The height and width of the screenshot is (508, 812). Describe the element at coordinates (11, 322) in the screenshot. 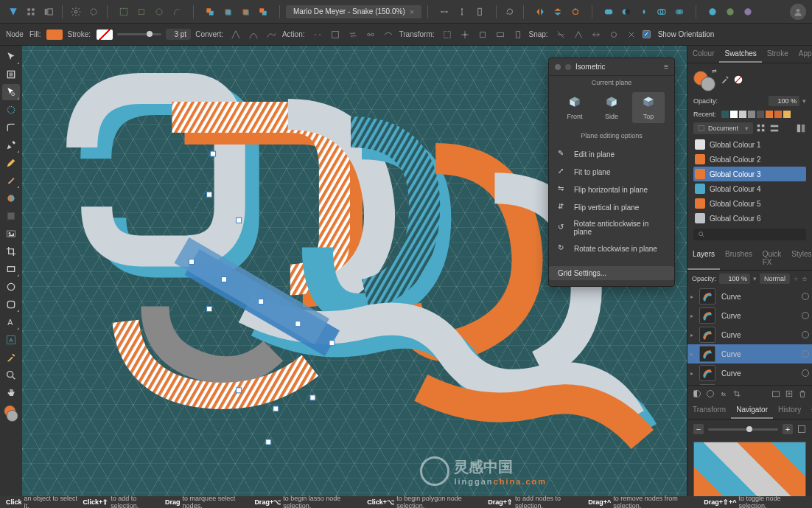

I see `art-text-tool: A` at that location.